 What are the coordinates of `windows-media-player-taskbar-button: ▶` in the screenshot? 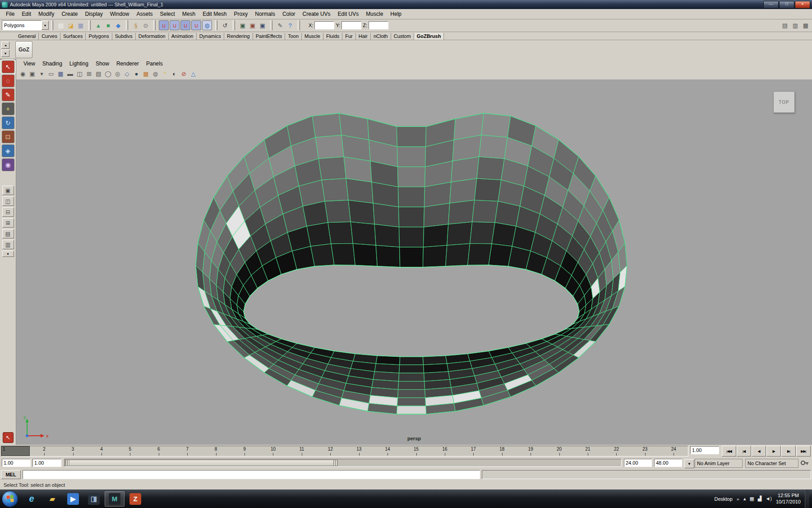 It's located at (73, 499).